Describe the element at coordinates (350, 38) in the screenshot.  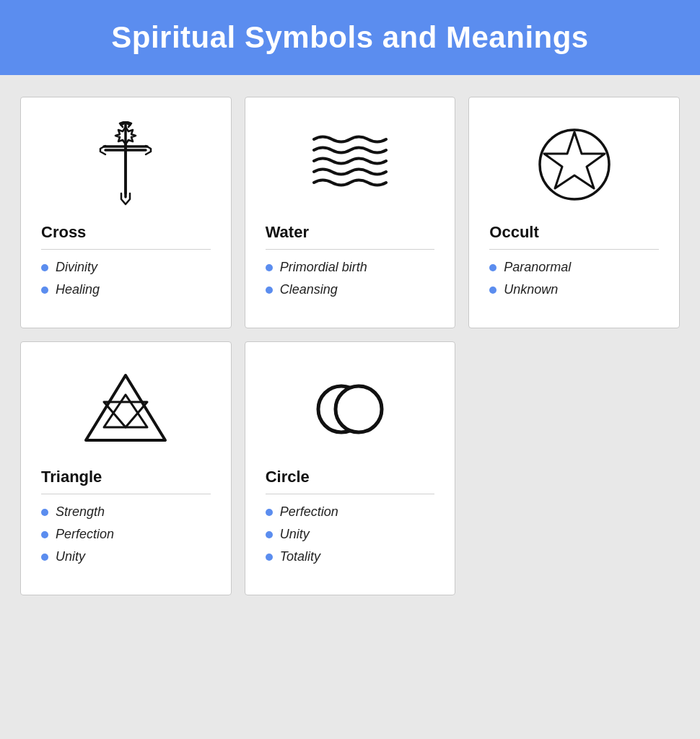
I see `page-title: Spiritual Symbols and Meanings` at that location.